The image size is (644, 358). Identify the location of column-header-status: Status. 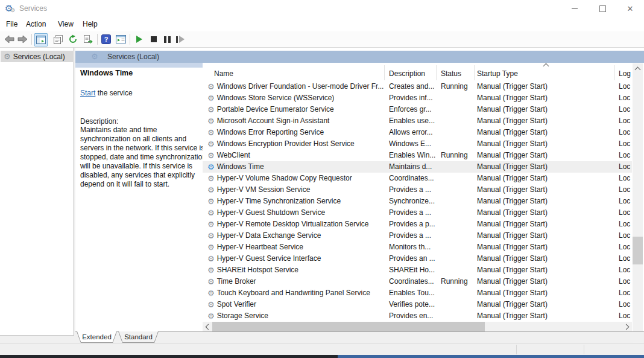
(456, 72).